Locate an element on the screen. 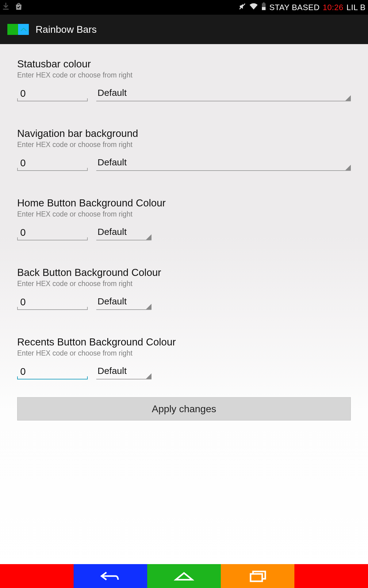  section-title: Back Button Background Colour is located at coordinates (184, 273).